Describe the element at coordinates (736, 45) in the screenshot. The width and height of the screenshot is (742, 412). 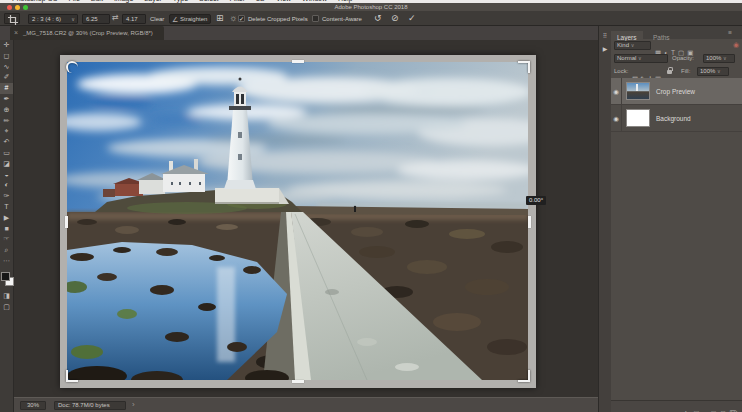
I see `filter-toggle-icon: ◉` at that location.